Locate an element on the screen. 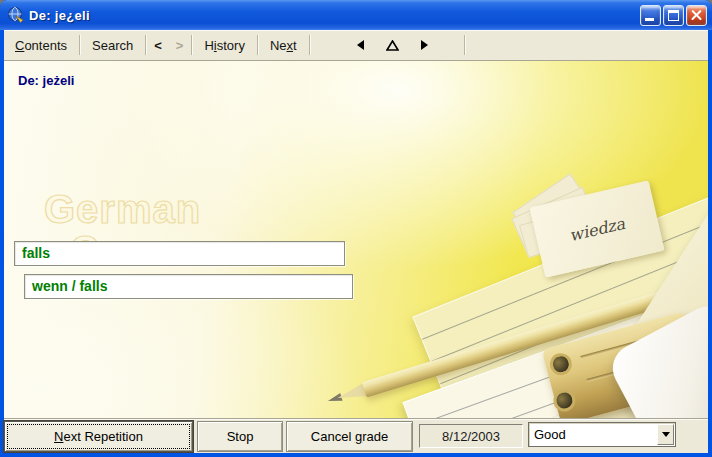 The height and width of the screenshot is (457, 712). repetition-date-field: 8/12/2003 is located at coordinates (471, 436).